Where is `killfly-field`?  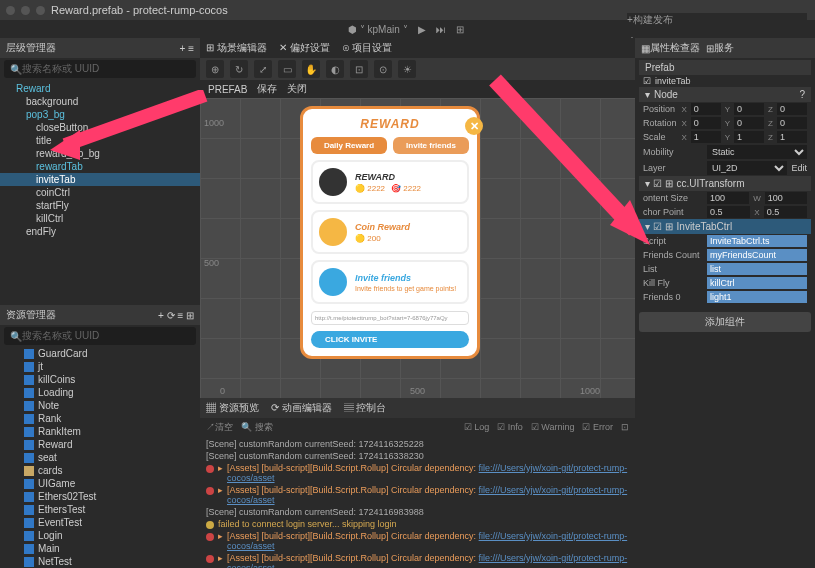
killfly-field is located at coordinates (757, 283).